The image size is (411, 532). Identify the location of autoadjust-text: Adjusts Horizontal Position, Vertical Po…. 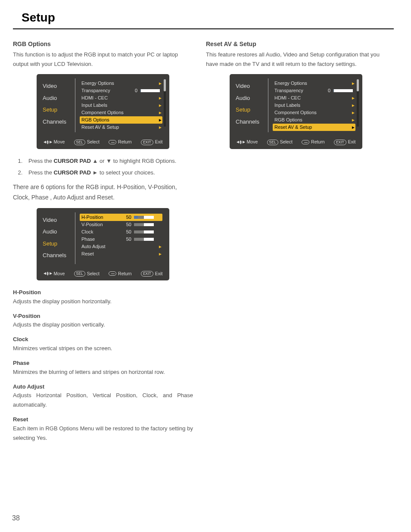
(103, 400).